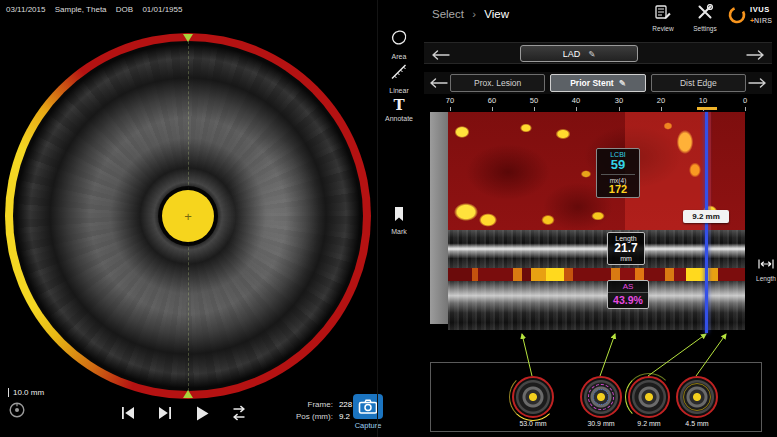 The width and height of the screenshot is (777, 437). Describe the element at coordinates (26, 392) in the screenshot. I see `scale-indicator: 10.0 mm` at that location.